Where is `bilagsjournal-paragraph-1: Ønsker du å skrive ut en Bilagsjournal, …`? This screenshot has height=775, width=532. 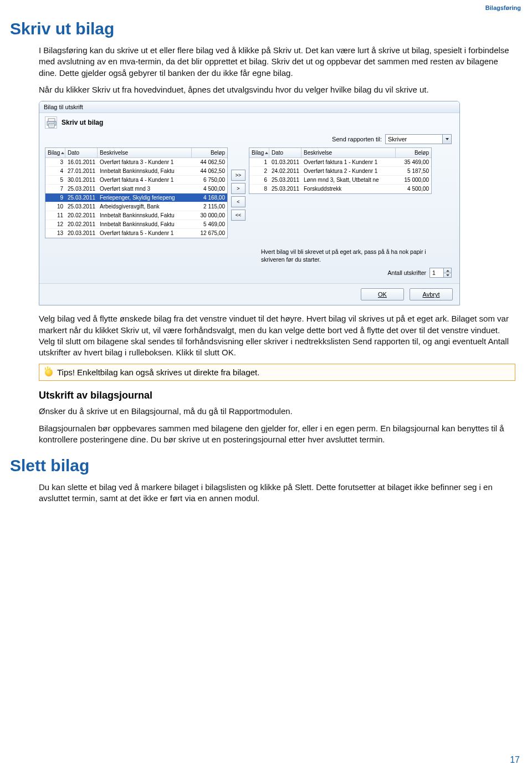
bilagsjournal-paragraph-1: Ønsker du å skrive ut en Bilagsjournal, … is located at coordinates (277, 411).